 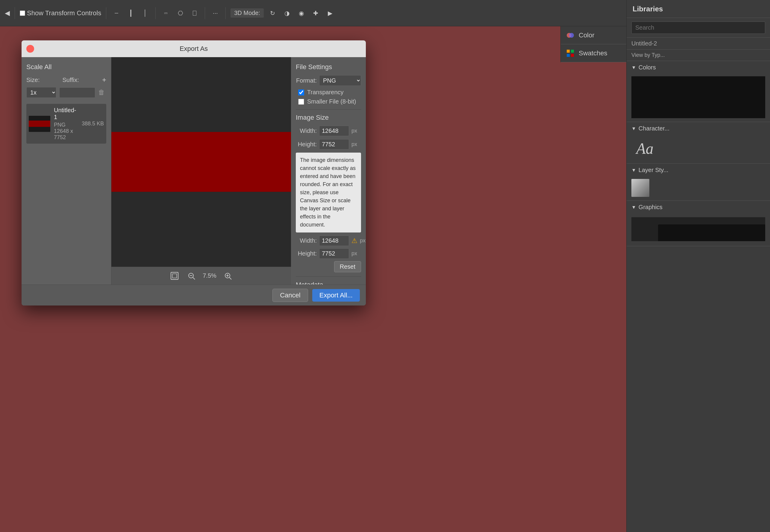 What do you see at coordinates (166, 13) in the screenshot?
I see `distribute-top-icon: ⎓` at bounding box center [166, 13].